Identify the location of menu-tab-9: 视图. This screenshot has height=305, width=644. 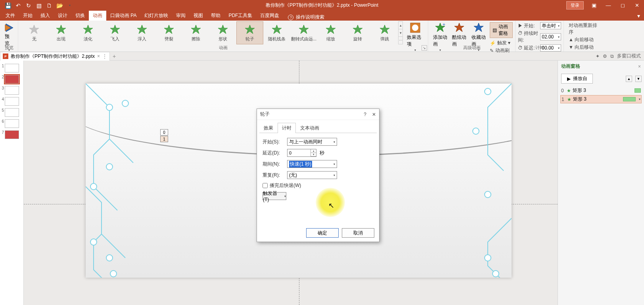
(198, 16).